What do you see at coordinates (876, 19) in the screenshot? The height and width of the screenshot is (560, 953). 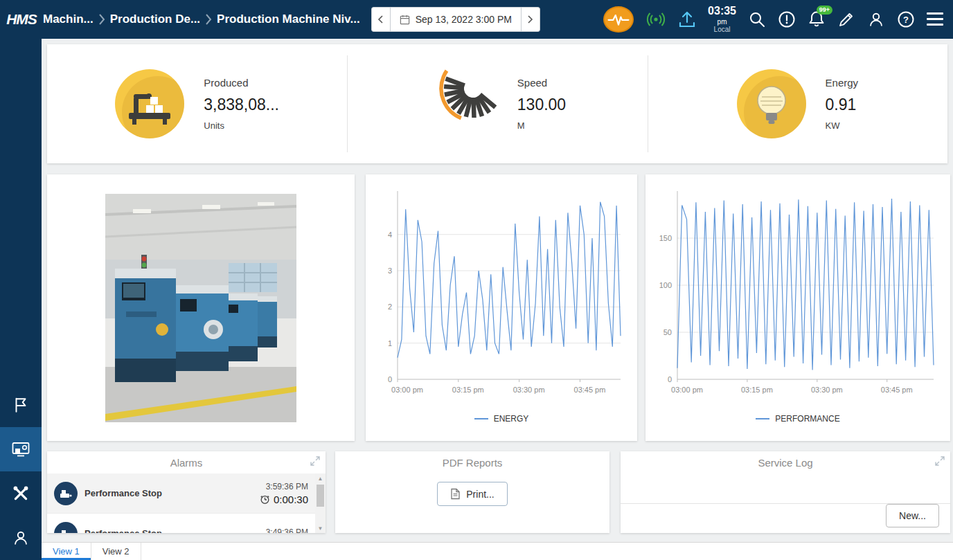 I see `user-icon` at bounding box center [876, 19].